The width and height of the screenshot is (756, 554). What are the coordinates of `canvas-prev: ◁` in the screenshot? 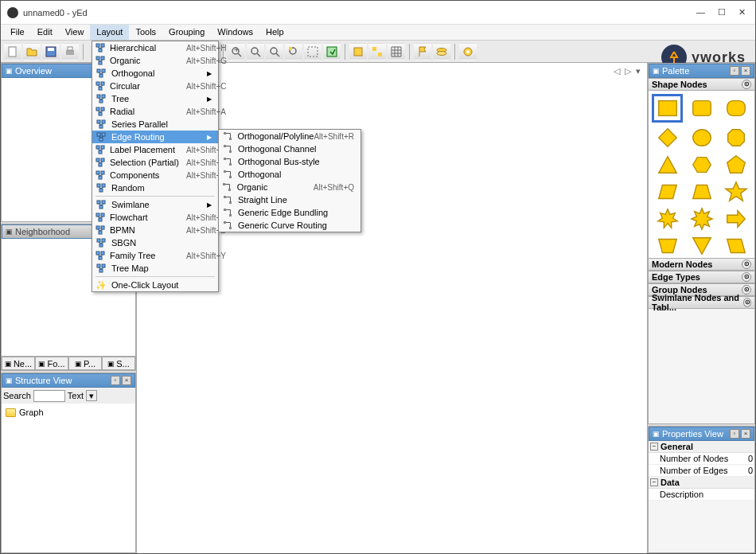 It's located at (617, 72).